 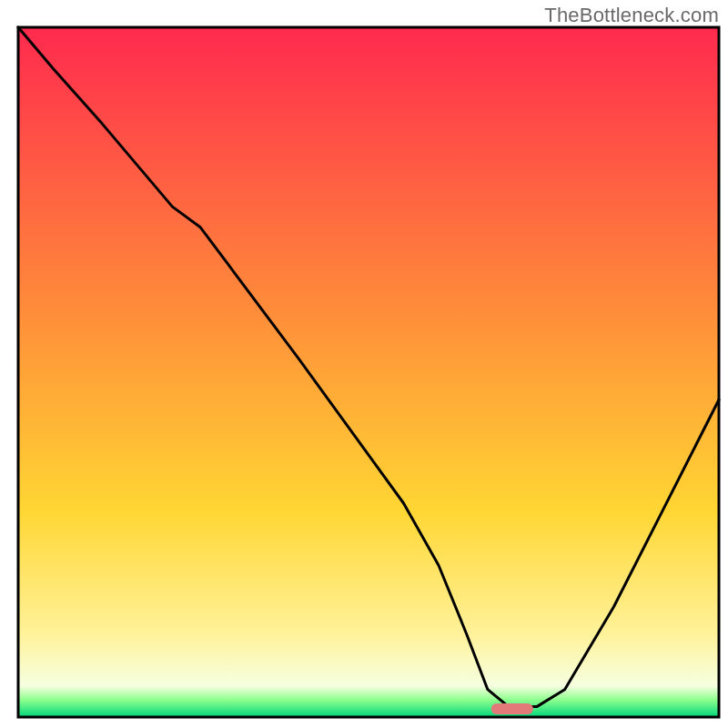 What do you see at coordinates (512, 709) in the screenshot?
I see `optimal-marker` at bounding box center [512, 709].